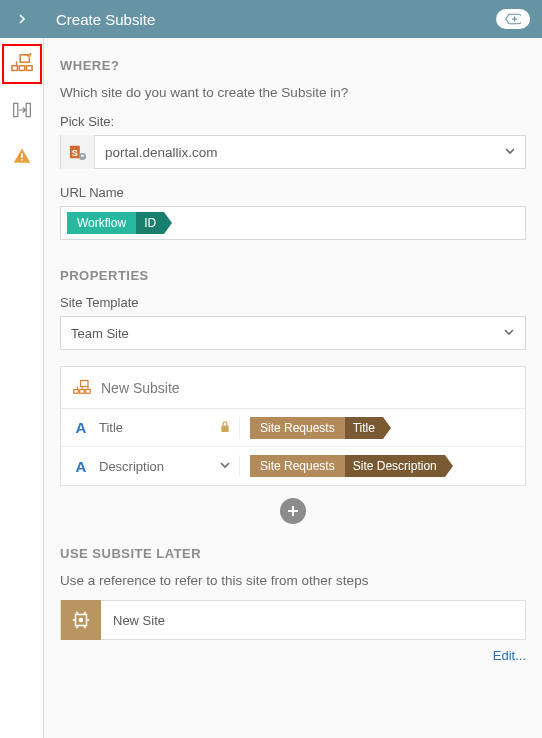 The image size is (542, 738). I want to click on property-row-description: A Description Site Requests Site Descrip…, so click(293, 466).